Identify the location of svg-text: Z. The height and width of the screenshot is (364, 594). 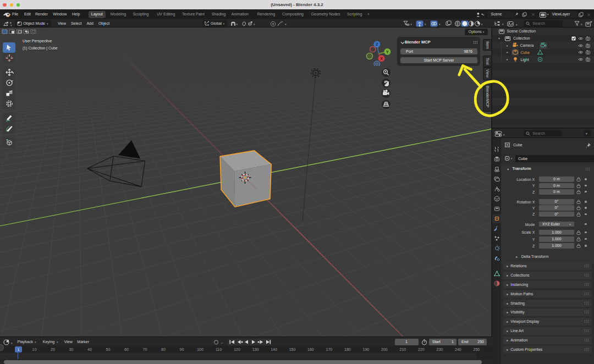
(377, 44).